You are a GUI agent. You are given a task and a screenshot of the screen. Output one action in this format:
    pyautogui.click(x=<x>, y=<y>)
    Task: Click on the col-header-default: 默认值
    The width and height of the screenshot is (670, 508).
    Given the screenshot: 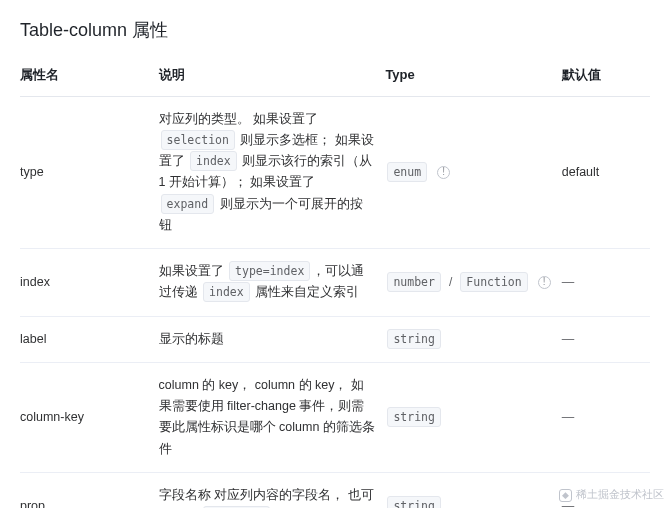 What is the action you would take?
    pyautogui.click(x=606, y=76)
    